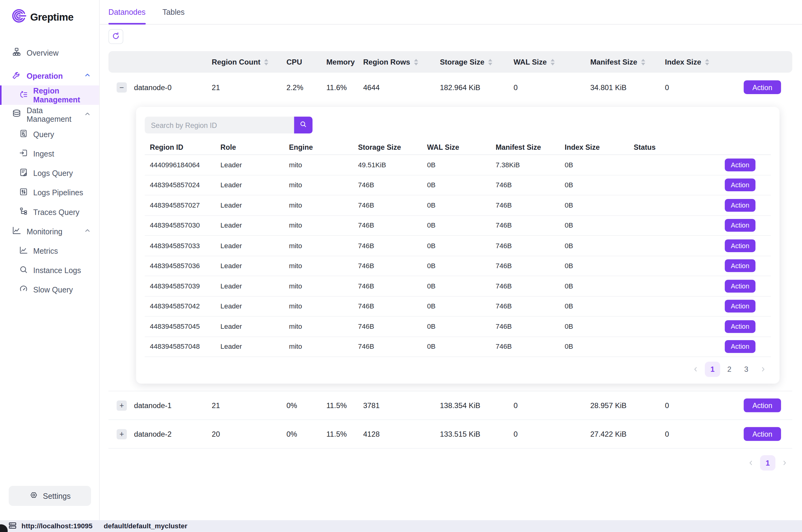 Image resolution: width=802 pixels, height=532 pixels. Describe the element at coordinates (458, 206) in the screenshot. I see `region-row: 4483945857027 Leader mito 746B 0B 746B 0…` at that location.